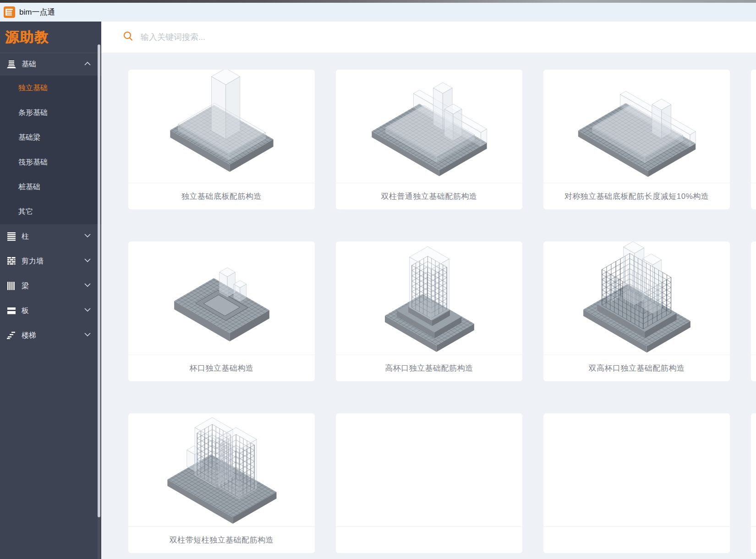  What do you see at coordinates (50, 236) in the screenshot?
I see `sidebar-group-column: 柱` at bounding box center [50, 236].